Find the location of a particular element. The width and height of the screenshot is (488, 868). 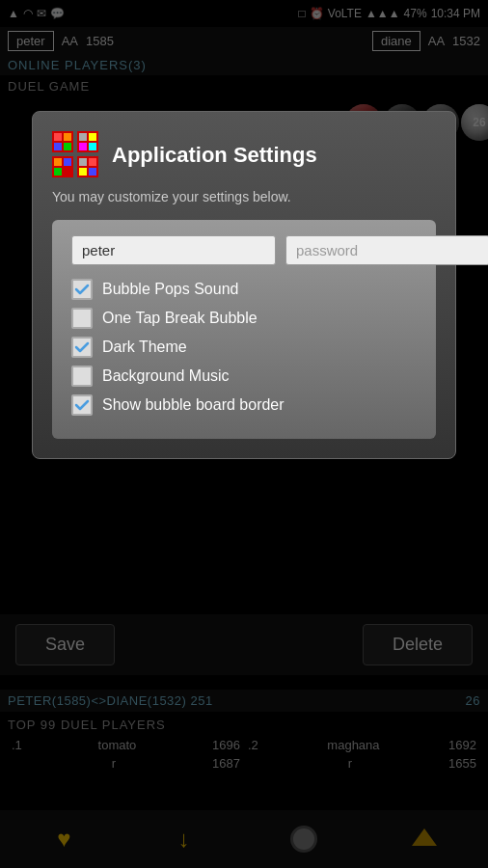

dialog-header: Application Settings is located at coordinates (244, 155).